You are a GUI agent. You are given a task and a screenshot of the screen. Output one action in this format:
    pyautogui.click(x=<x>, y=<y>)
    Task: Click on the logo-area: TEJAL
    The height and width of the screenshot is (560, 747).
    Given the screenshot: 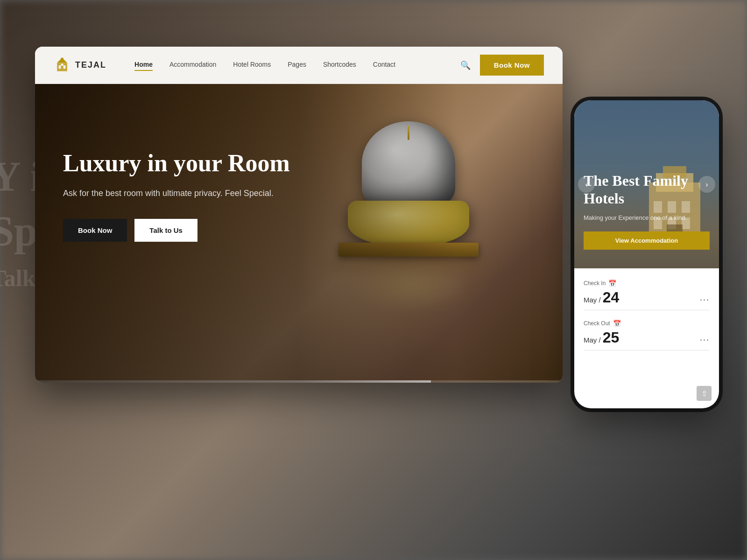 What is the action you would take?
    pyautogui.click(x=80, y=65)
    